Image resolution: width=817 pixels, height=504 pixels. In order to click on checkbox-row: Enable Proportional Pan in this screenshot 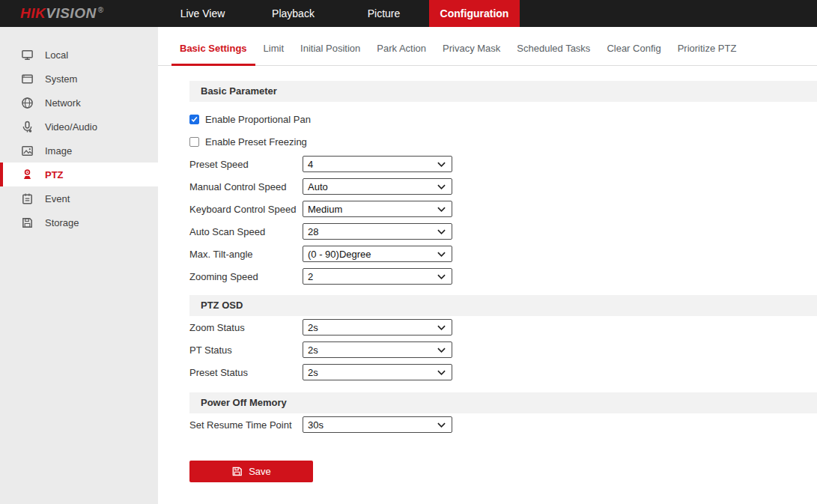, I will do `click(503, 119)`.